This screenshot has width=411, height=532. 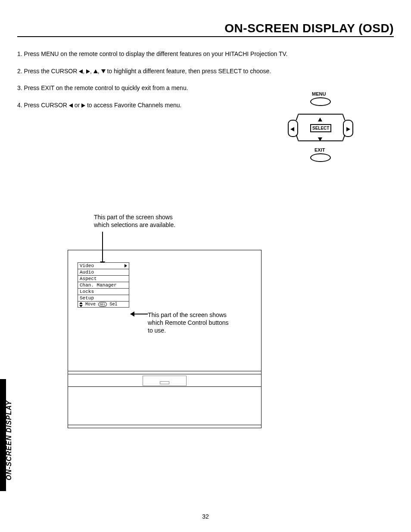 What do you see at coordinates (320, 139) in the screenshot?
I see `dpad-down-icon` at bounding box center [320, 139].